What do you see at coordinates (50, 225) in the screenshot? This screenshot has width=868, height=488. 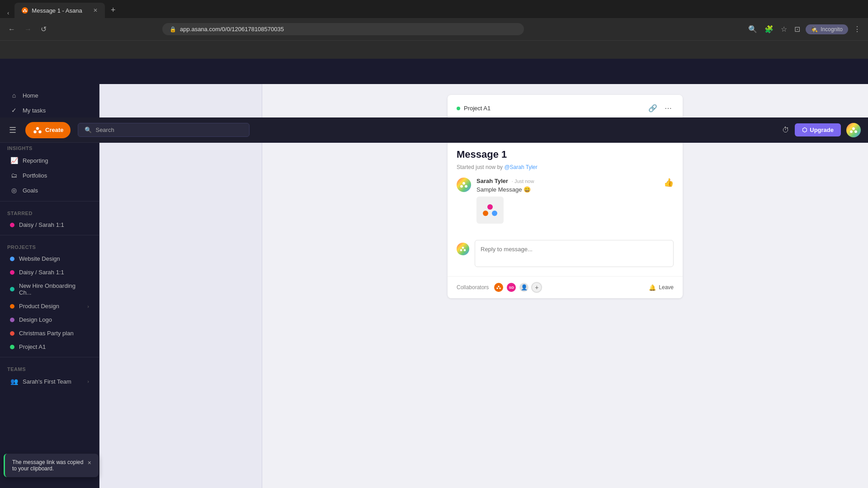 I see `sidebar-item-starred-daisy: Daisy / Sarah 1:1` at bounding box center [50, 225].